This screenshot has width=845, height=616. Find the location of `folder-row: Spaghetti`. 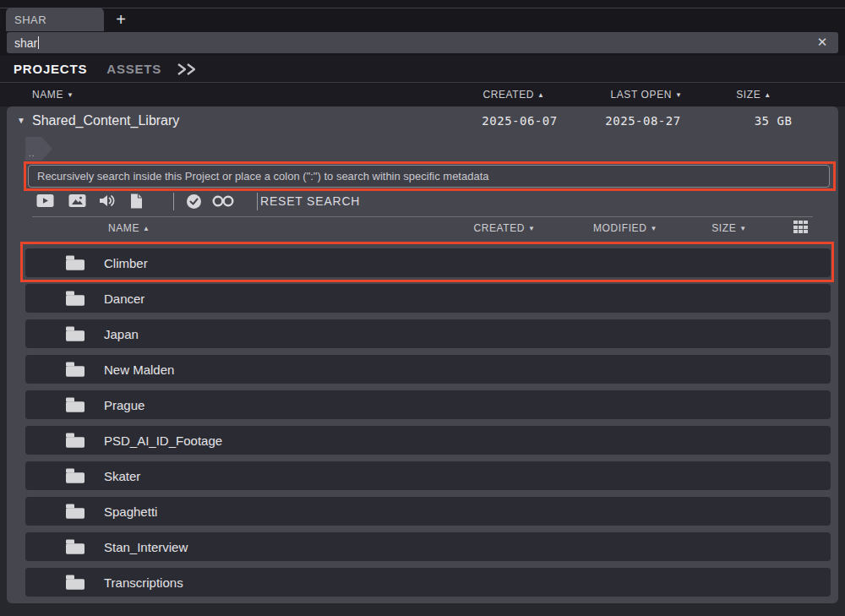

folder-row: Spaghetti is located at coordinates (428, 511).